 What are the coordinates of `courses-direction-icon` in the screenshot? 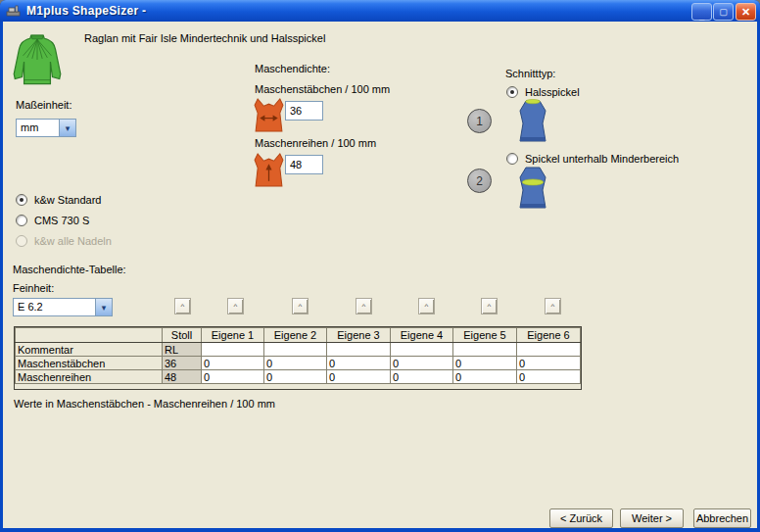 It's located at (268, 170).